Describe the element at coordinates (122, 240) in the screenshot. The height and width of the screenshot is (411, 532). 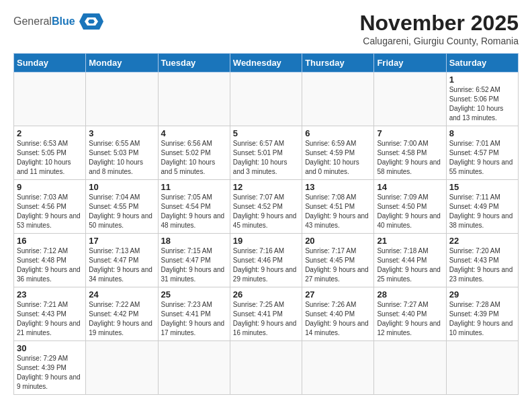
I see `day-number: 17` at that location.